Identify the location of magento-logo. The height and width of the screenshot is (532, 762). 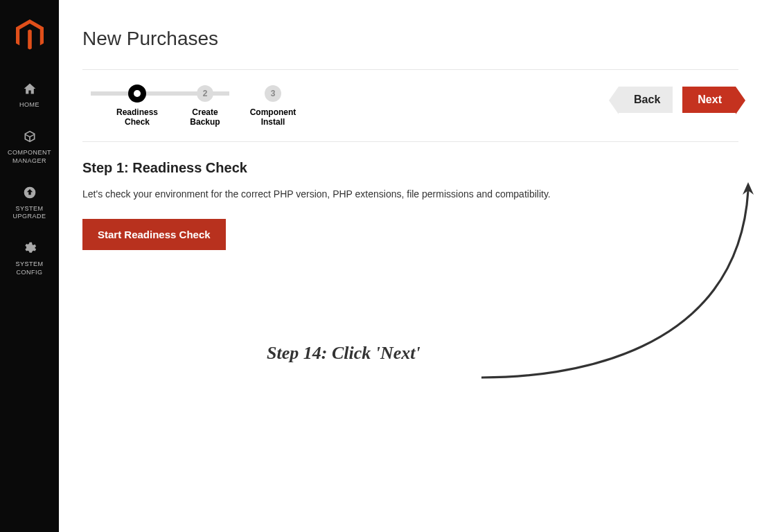
(30, 33).